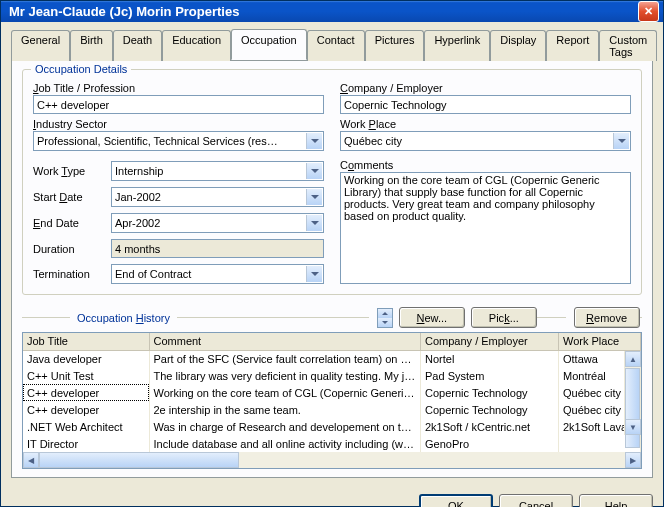 This screenshot has width=664, height=507. I want to click on window-title: Mr Jean-Claude (Jc) Morin Properties, so click(324, 12).